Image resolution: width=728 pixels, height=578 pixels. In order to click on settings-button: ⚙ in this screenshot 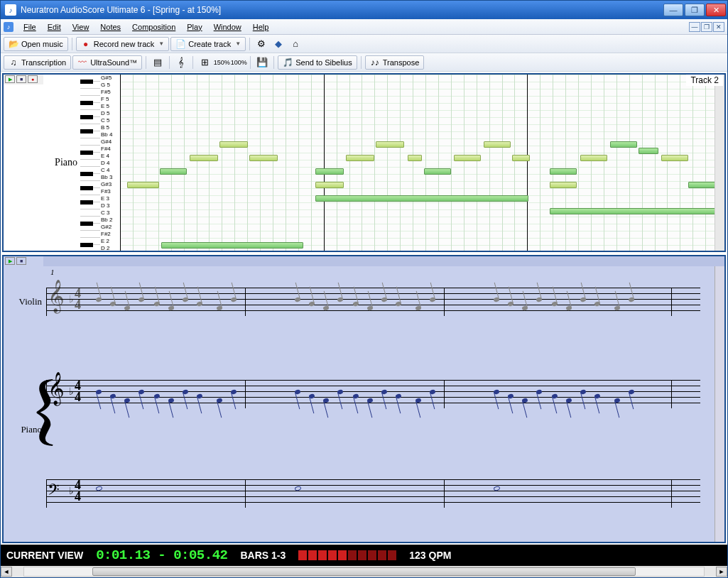, I will do `click(261, 44)`.